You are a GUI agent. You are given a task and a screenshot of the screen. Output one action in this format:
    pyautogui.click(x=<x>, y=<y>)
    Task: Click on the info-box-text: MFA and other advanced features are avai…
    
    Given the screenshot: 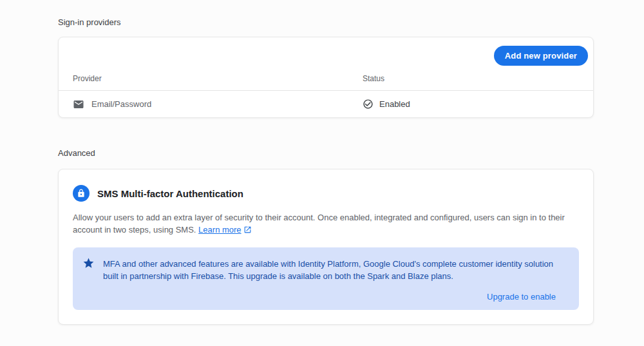 What is the action you would take?
    pyautogui.click(x=334, y=270)
    